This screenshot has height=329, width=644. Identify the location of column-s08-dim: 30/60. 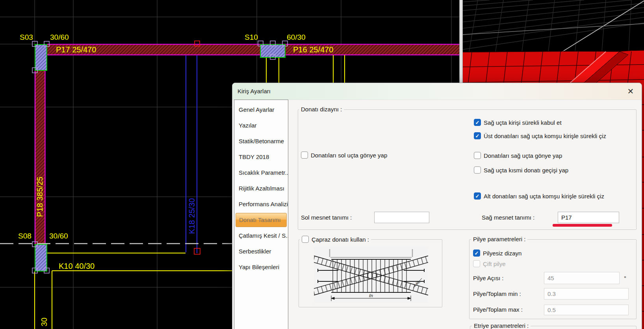
(59, 236).